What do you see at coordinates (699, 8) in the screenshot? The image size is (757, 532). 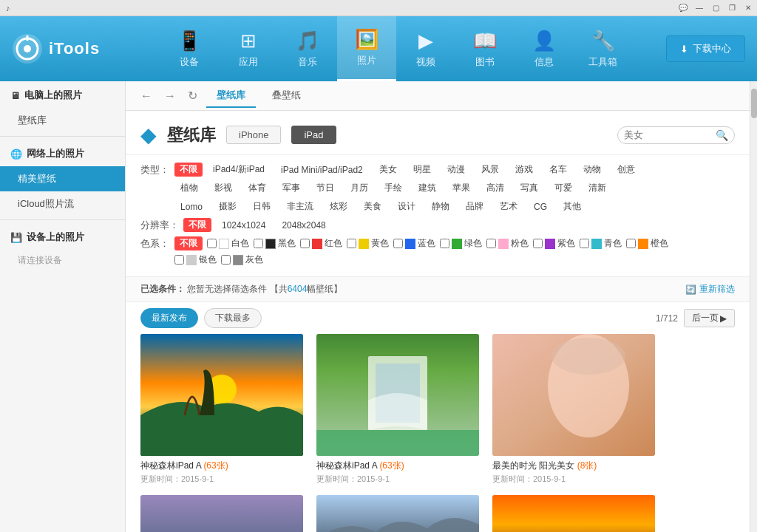 I see `minimize-button: —` at bounding box center [699, 8].